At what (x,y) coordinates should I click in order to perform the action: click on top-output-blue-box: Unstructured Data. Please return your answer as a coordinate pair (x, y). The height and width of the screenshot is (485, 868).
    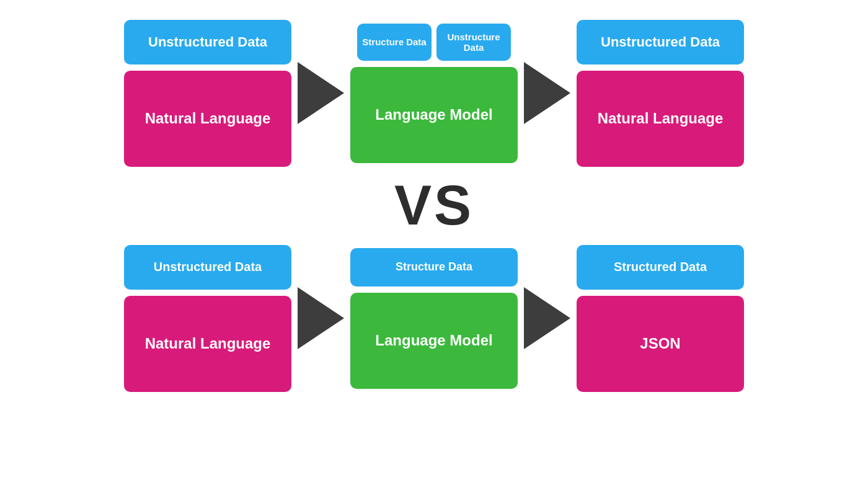
    Looking at the image, I should click on (660, 42).